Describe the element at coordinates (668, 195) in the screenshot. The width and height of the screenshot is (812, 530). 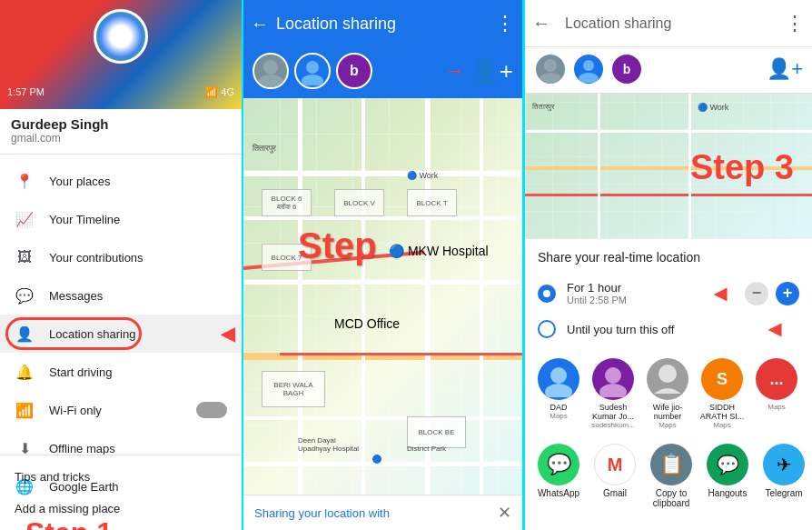
I see `mini-road-h3` at that location.